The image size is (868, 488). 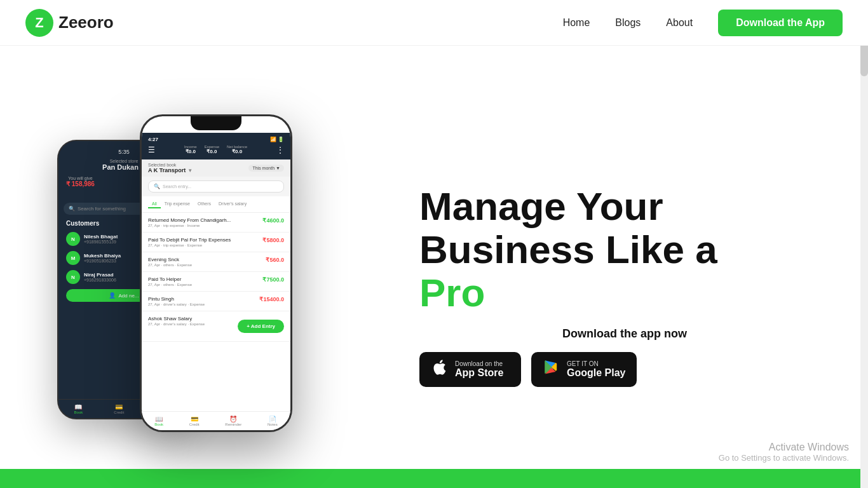 What do you see at coordinates (216, 273) in the screenshot?
I see `pf-screen: 4:27 📶 🔋 ☰ Income ₹0.0 Expense` at bounding box center [216, 273].